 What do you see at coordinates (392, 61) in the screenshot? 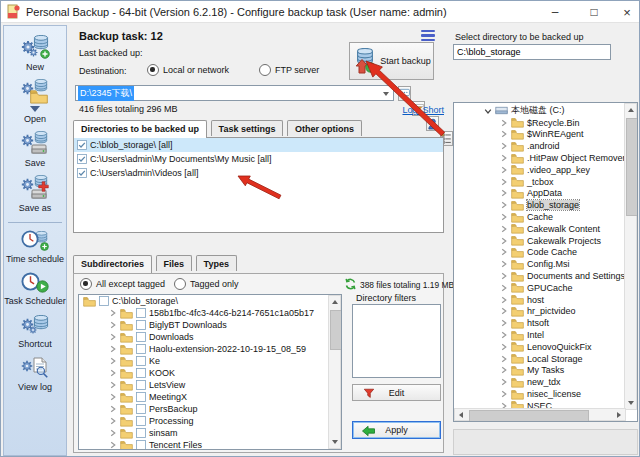
I see `start-backup-button: Start backup` at bounding box center [392, 61].